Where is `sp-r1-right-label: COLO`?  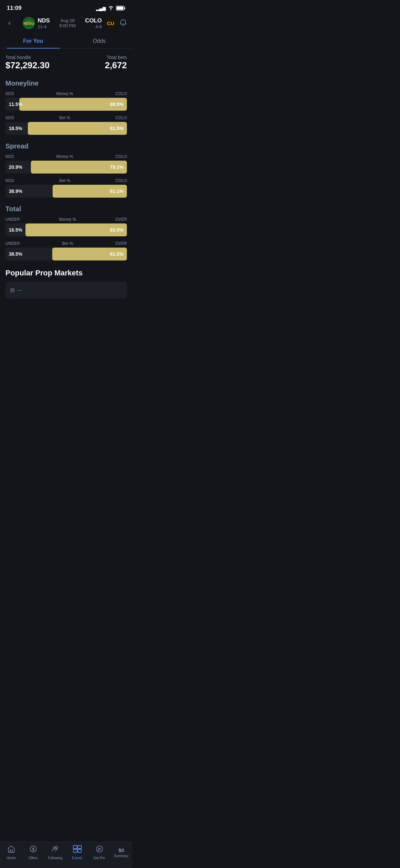 sp-r1-right-label: COLO is located at coordinates (121, 157).